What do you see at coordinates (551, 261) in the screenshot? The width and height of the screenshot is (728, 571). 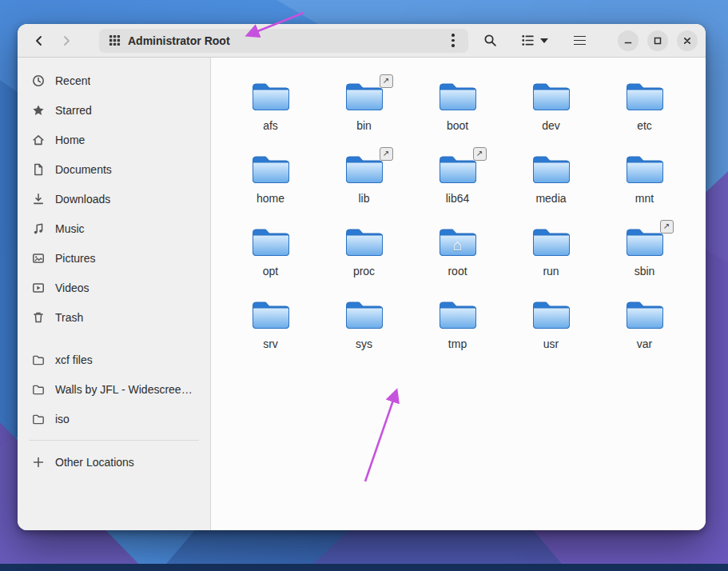 I see `file-item-run: run` at bounding box center [551, 261].